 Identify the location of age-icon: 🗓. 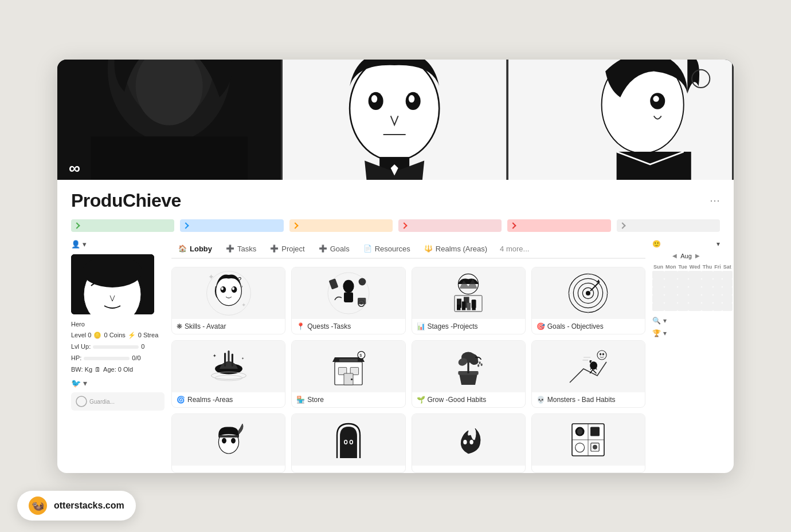
(97, 370).